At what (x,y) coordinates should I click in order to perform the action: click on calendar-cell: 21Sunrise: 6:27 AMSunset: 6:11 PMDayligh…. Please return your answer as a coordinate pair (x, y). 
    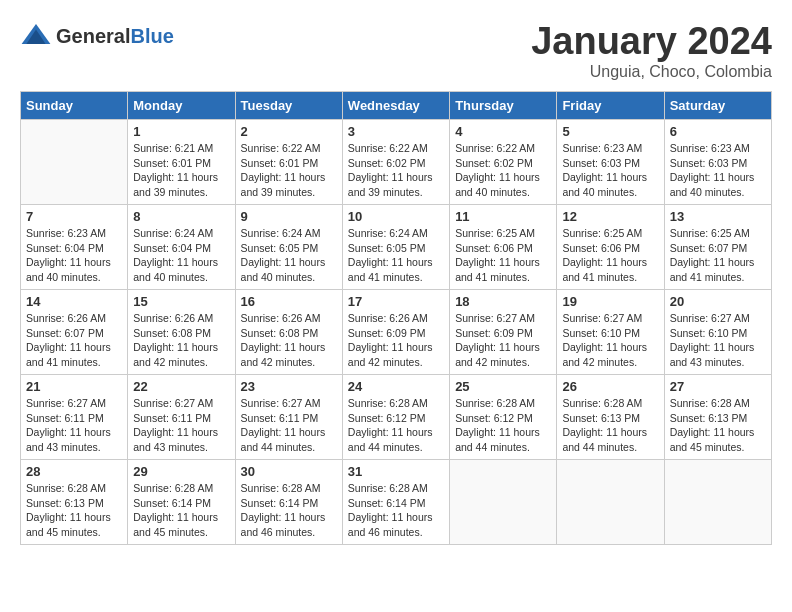
    Looking at the image, I should click on (74, 418).